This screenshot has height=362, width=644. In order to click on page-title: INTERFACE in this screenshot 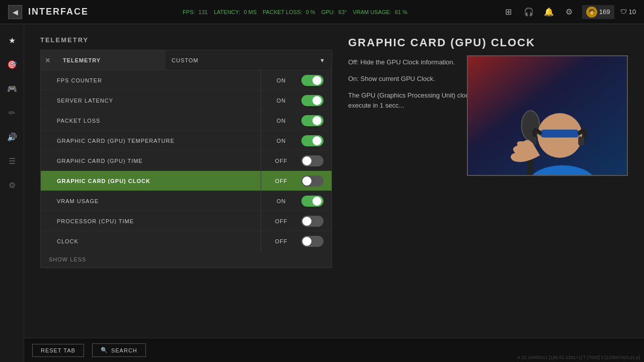, I will do `click(58, 12)`.